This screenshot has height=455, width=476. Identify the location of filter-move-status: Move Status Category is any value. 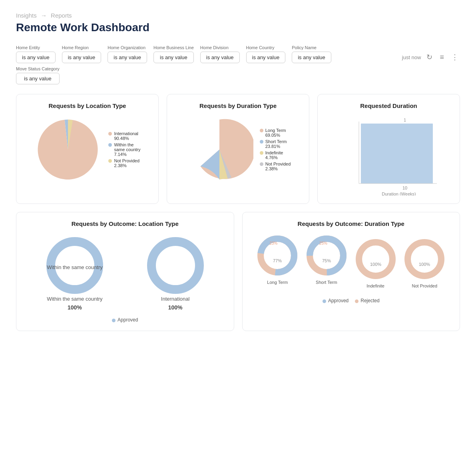
(38, 75).